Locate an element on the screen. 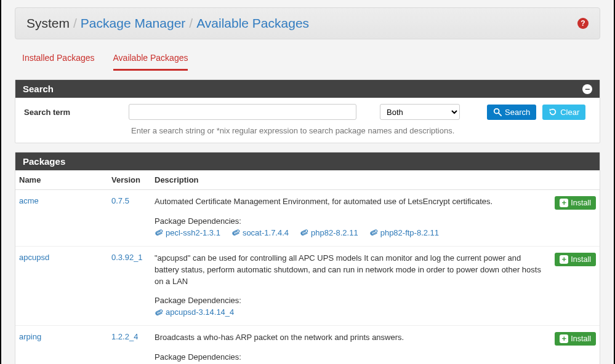 The image size is (615, 364). package-version: 0.3.92_1 is located at coordinates (127, 257).